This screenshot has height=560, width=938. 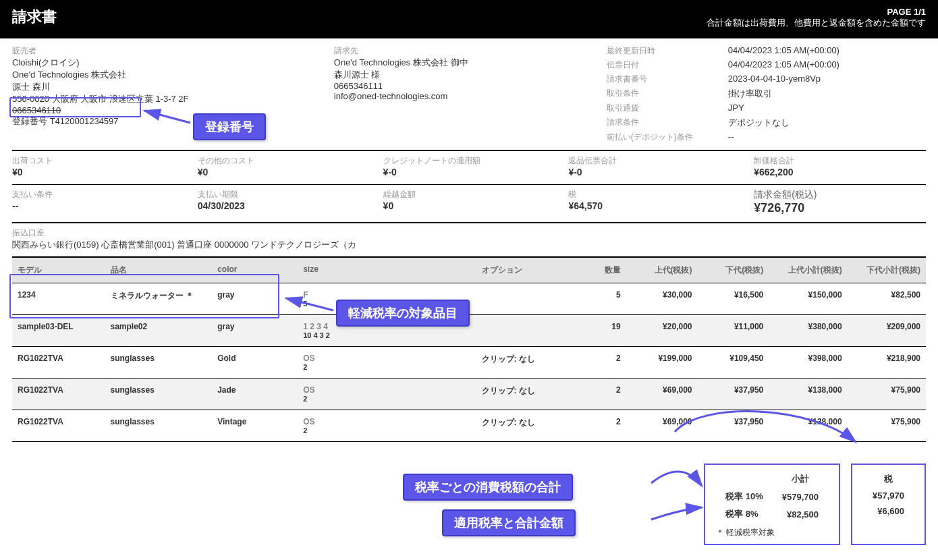 What do you see at coordinates (667, 94) in the screenshot?
I see `meta-terms-lbl: 取引条件` at bounding box center [667, 94].